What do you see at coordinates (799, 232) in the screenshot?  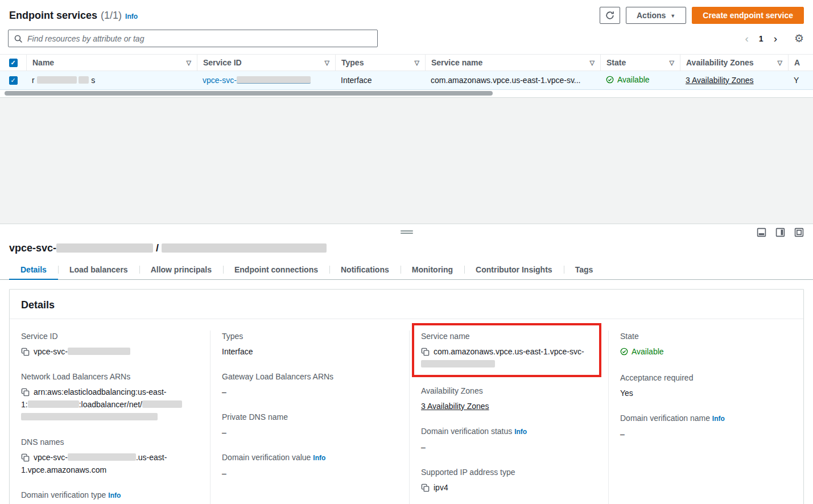 I see `panel-fullscreen-icon` at bounding box center [799, 232].